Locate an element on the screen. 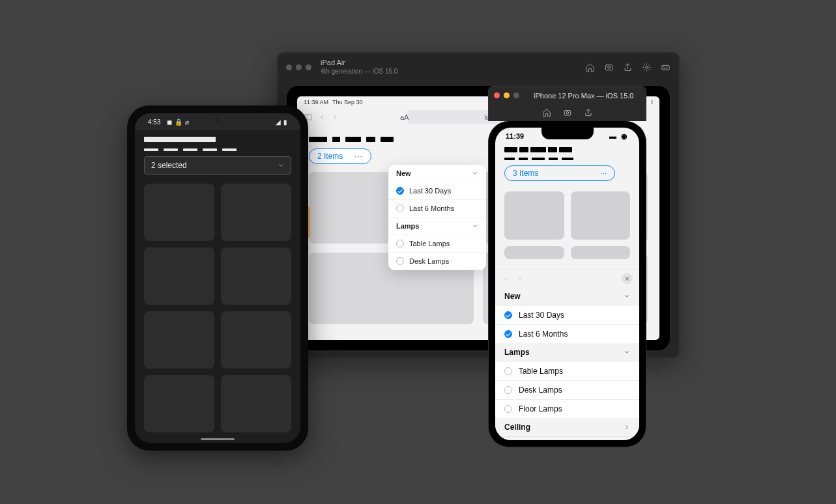 The height and width of the screenshot is (504, 836). back-icon is located at coordinates (322, 117).